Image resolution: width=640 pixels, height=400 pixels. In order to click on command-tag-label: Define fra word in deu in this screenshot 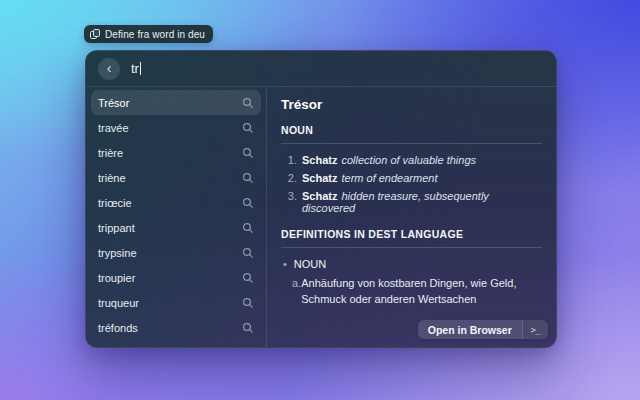, I will do `click(155, 34)`.